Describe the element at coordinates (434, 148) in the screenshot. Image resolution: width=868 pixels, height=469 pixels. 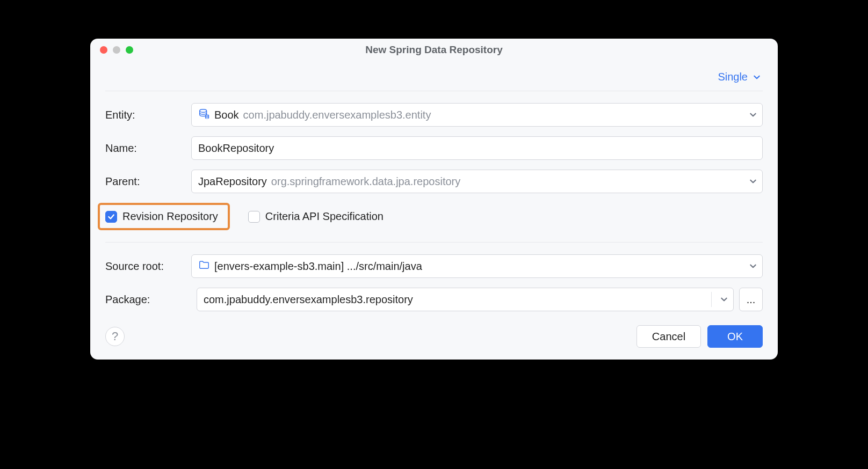
I see `name-row: Name:` at that location.